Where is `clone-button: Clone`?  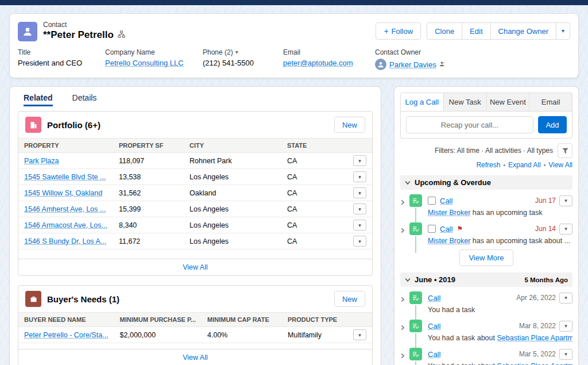
clone-button: Clone is located at coordinates (444, 31).